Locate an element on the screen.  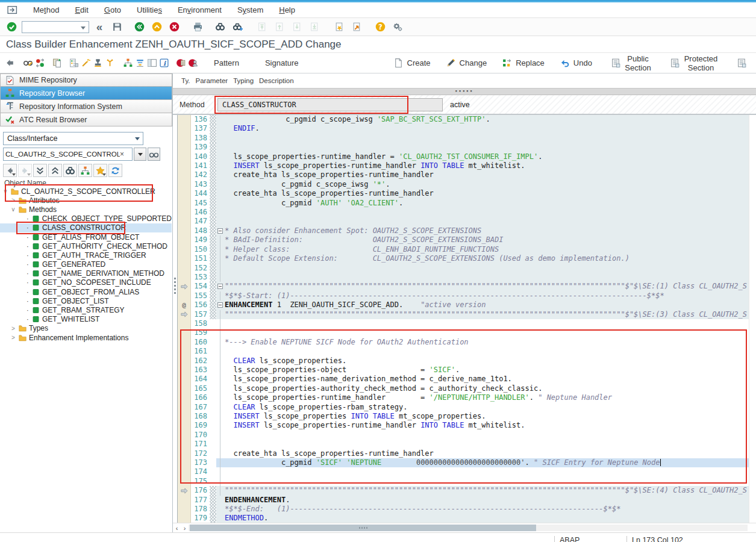
pattern-button: Pattern is located at coordinates (226, 63).